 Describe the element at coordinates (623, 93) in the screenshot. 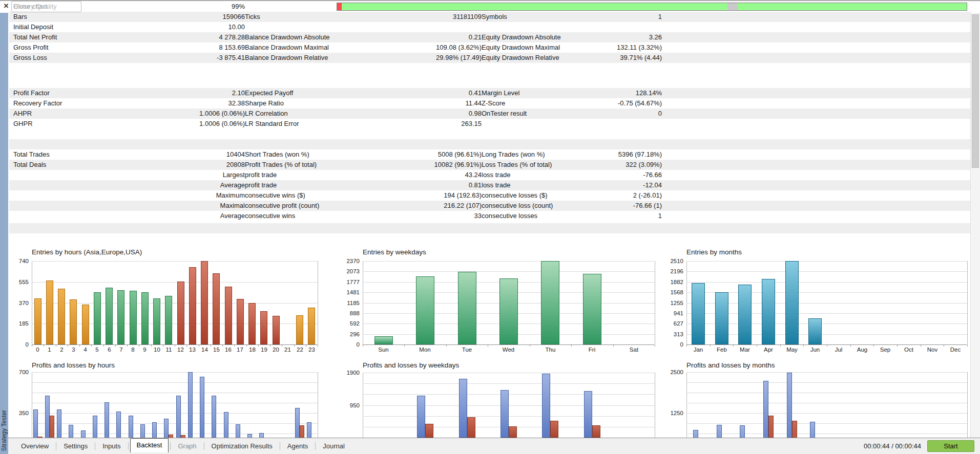

I see `stat-value: 128.14%` at that location.